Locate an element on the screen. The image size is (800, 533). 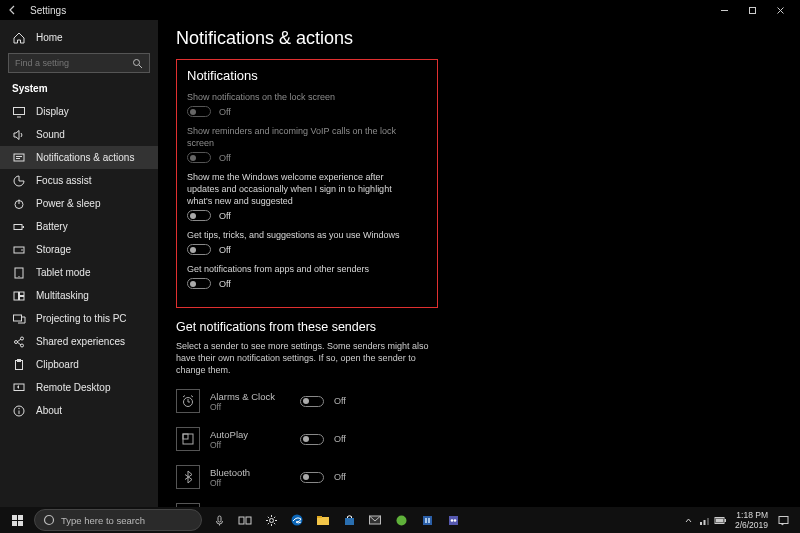
taskbar-edge is located at coordinates (297, 520).